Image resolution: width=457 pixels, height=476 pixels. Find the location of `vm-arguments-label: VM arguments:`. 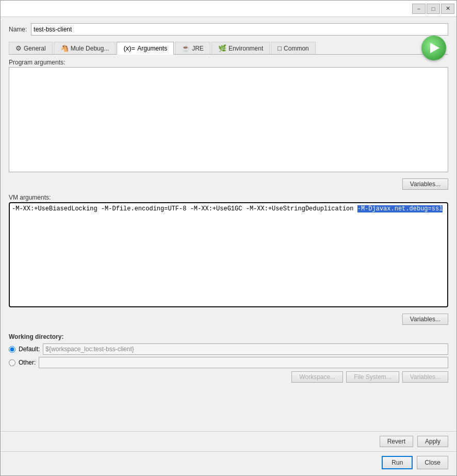

vm-arguments-label: VM arguments: is located at coordinates (228, 198).